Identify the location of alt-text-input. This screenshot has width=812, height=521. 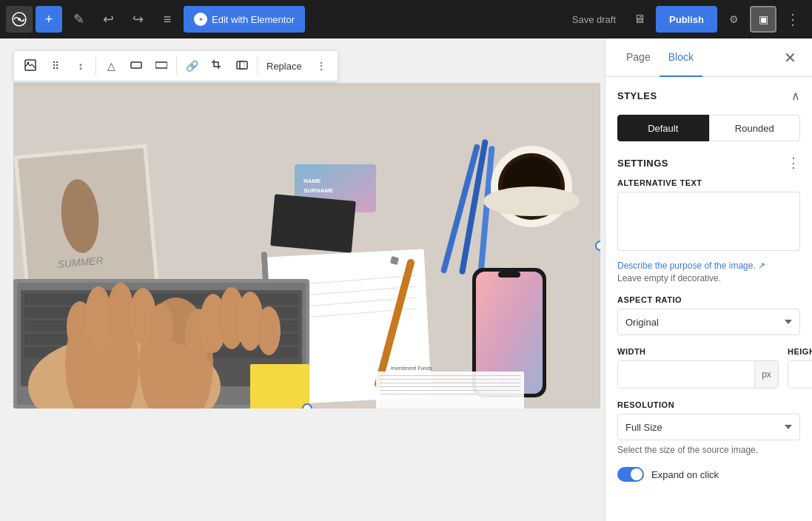
(709, 221).